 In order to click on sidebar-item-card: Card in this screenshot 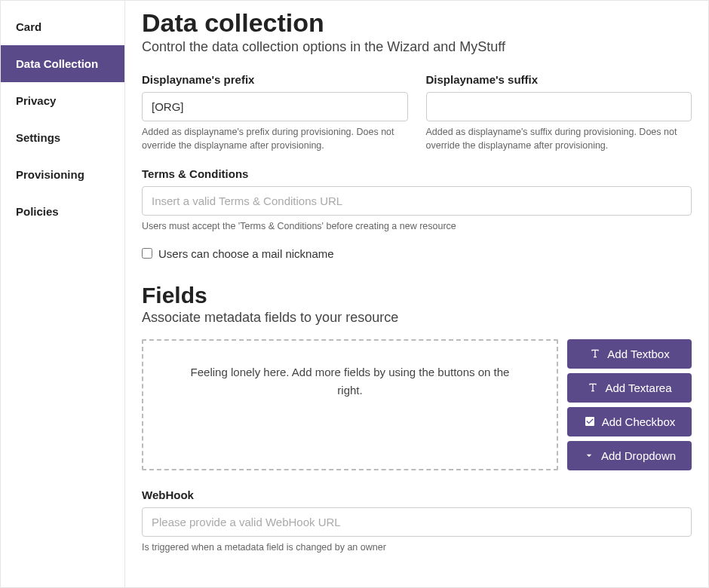, I will do `click(63, 27)`.